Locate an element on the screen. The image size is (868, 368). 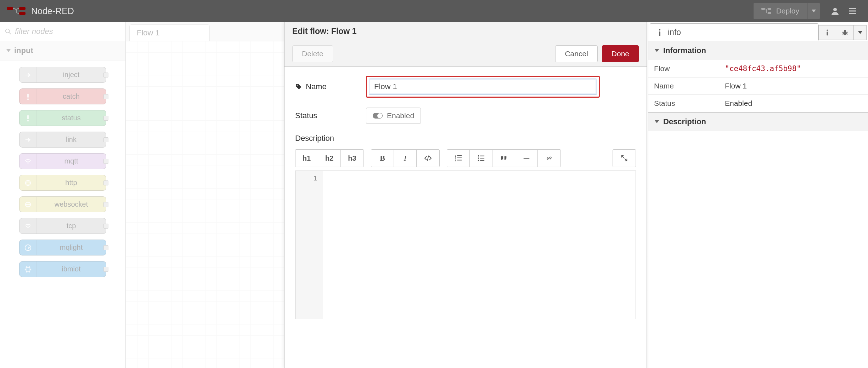
name-label: Name is located at coordinates (329, 87).